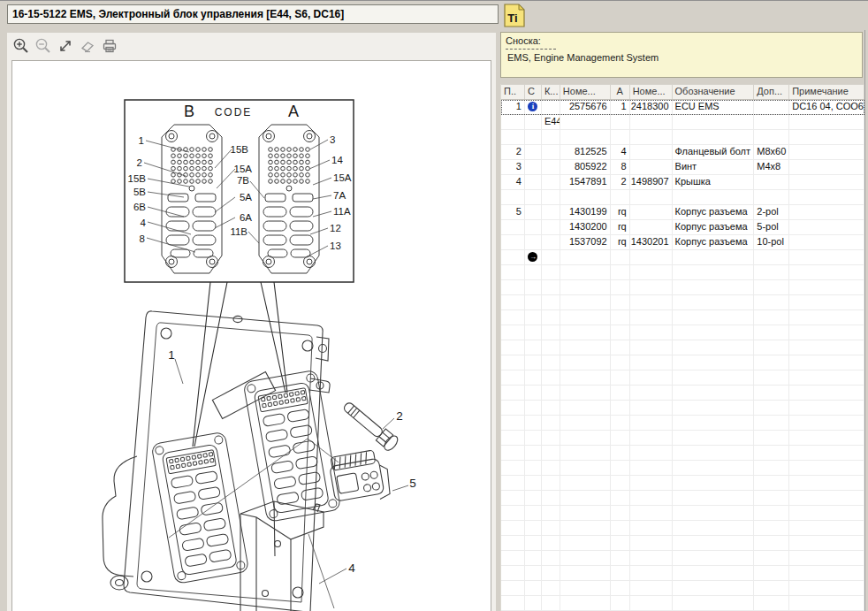 The image size is (868, 611). I want to click on svg-text: 6B, so click(140, 207).